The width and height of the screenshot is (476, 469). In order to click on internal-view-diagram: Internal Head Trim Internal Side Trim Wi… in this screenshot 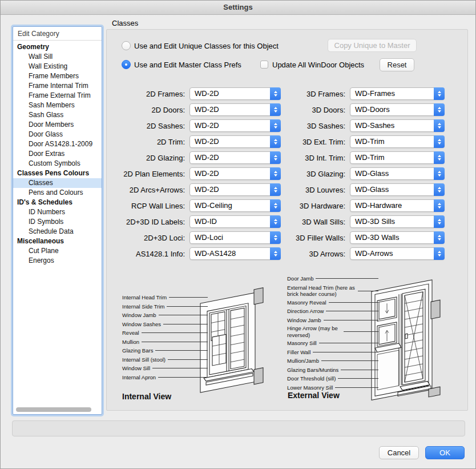, I will do `click(192, 337)`.